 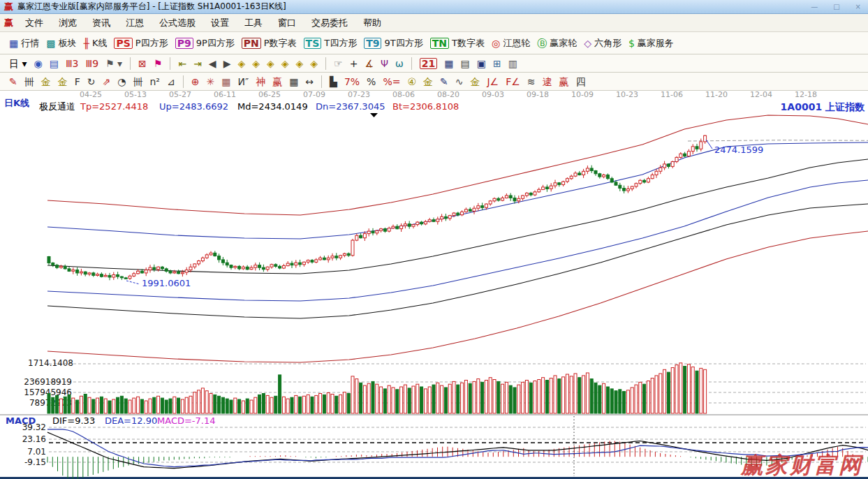 What do you see at coordinates (34, 23) in the screenshot?
I see `menu-item-0: 文件` at bounding box center [34, 23].